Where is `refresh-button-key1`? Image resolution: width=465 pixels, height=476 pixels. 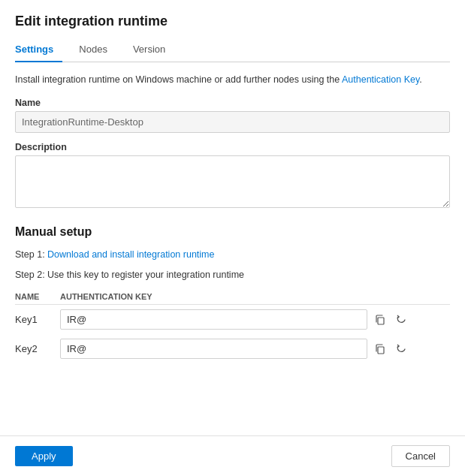 refresh-button-key1 is located at coordinates (401, 320).